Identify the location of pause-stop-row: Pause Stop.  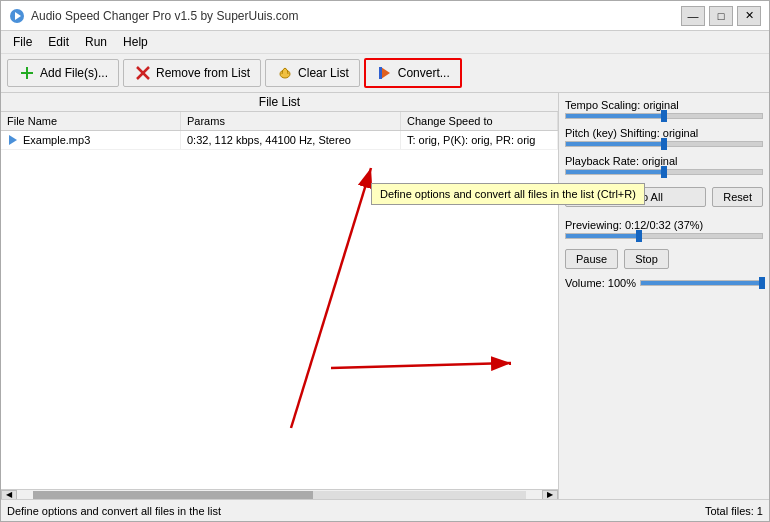
(664, 259).